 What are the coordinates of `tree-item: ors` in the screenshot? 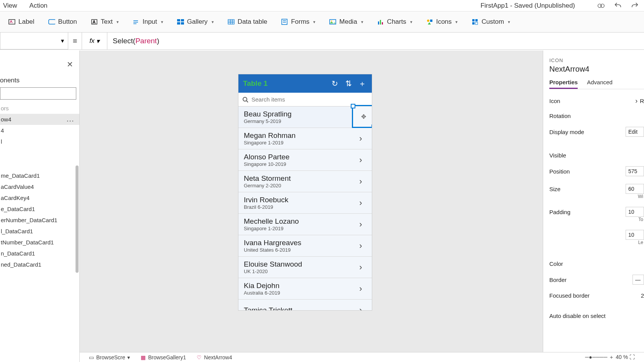 It's located at (40, 108).